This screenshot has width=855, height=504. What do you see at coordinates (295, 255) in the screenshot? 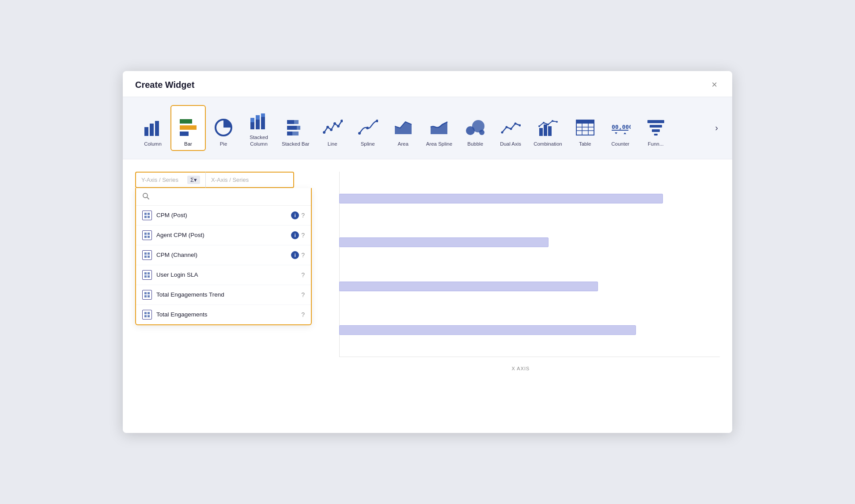
I see `info-icon-cpm-channel: i` at bounding box center [295, 255].